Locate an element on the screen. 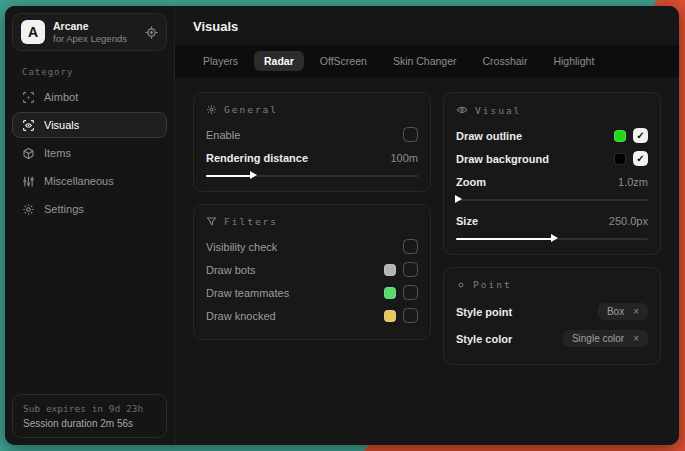 The image size is (685, 451). draw-outline-label: Draw outline is located at coordinates (489, 136).